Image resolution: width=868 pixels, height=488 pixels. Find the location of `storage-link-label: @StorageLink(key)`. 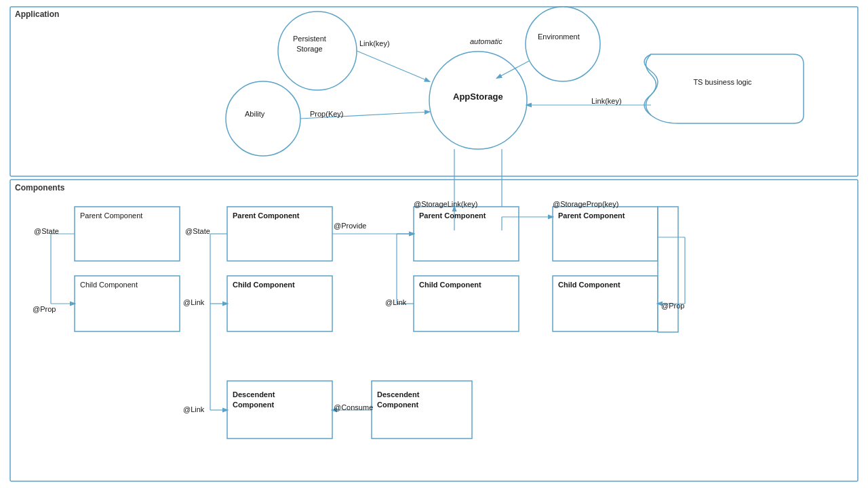

storage-link-label: @StorageLink(key) is located at coordinates (446, 204).